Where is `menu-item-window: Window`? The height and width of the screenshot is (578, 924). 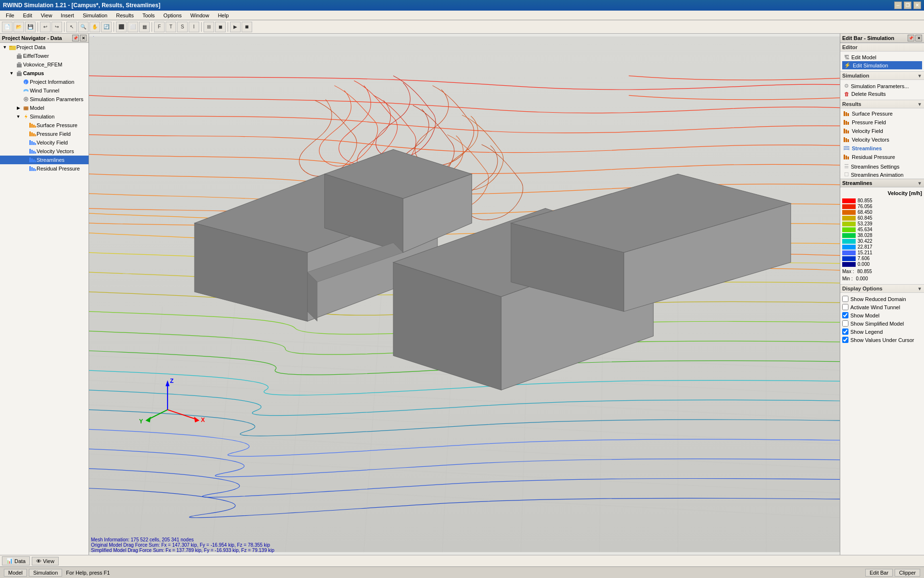 menu-item-window: Window is located at coordinates (200, 15).